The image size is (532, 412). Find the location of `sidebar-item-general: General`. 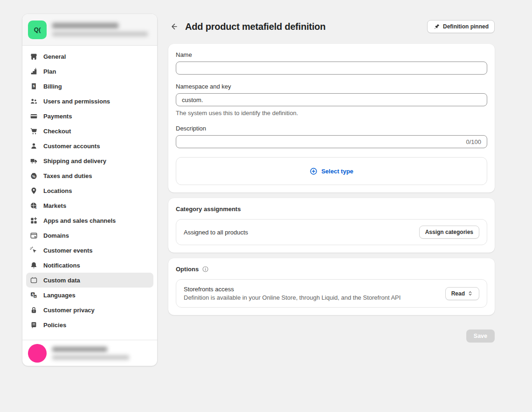

sidebar-item-general: General is located at coordinates (90, 56).